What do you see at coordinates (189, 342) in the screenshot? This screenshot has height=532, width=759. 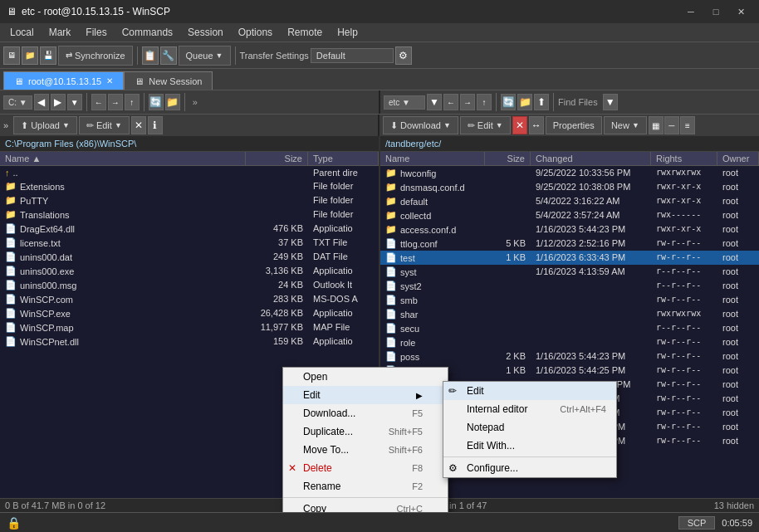 I see `left-file-row: 📄 WinSCPnet.dll 159 KB Applicatio` at bounding box center [189, 342].